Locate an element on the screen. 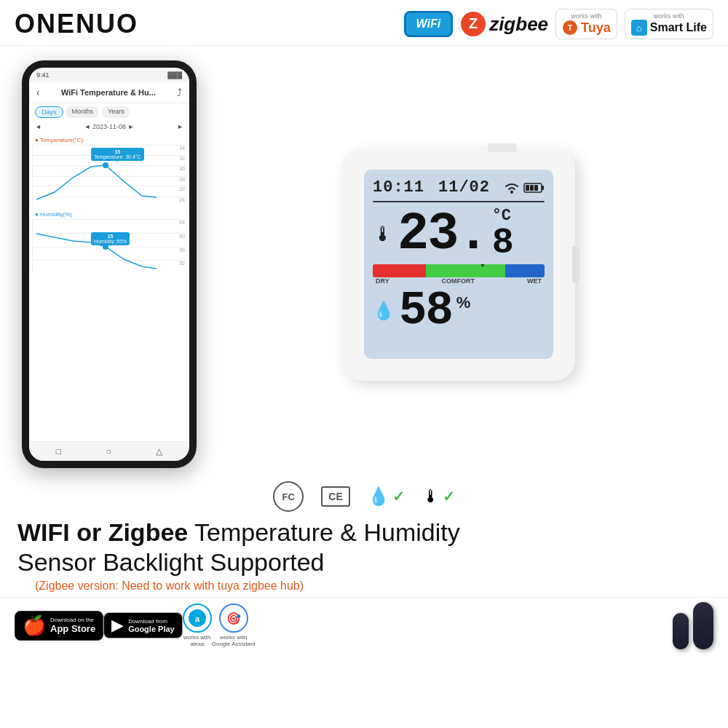 This screenshot has height=728, width=728. comfort-label: COMFORT is located at coordinates (459, 281).